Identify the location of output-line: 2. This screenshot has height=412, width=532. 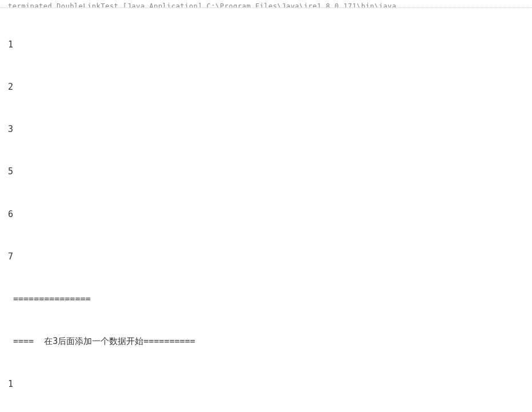
(269, 87).